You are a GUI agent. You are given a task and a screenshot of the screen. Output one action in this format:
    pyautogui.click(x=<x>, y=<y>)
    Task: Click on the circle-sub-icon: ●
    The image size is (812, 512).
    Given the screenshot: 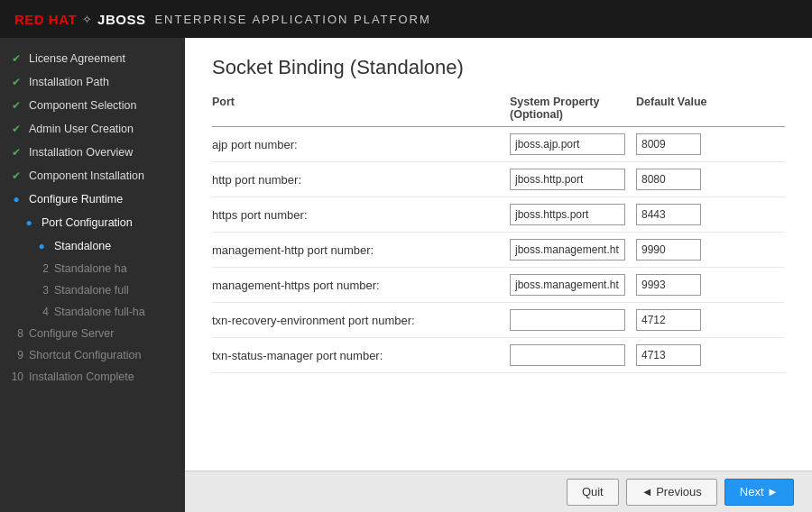 What is the action you would take?
    pyautogui.click(x=42, y=246)
    